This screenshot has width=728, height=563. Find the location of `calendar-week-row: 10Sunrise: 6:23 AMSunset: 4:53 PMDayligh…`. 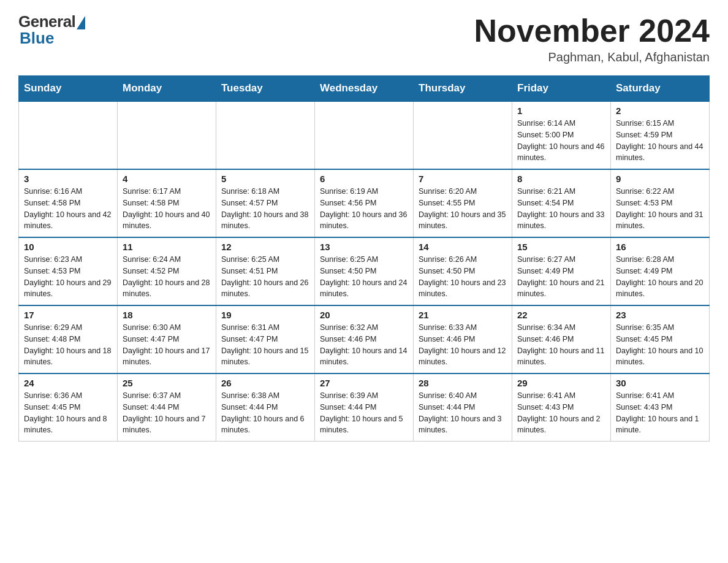

calendar-week-row: 10Sunrise: 6:23 AMSunset: 4:53 PMDayligh… is located at coordinates (364, 271).